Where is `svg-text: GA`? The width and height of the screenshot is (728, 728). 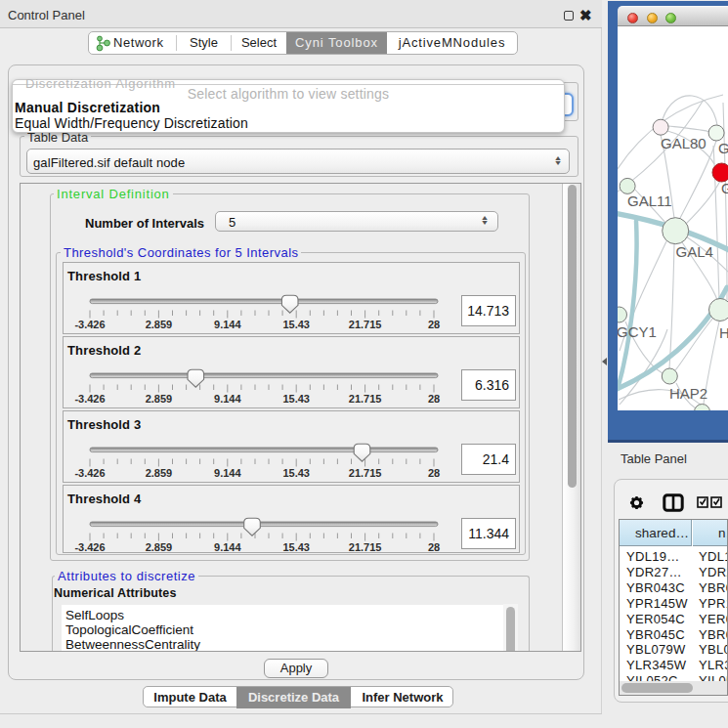 svg-text: GA is located at coordinates (723, 149).